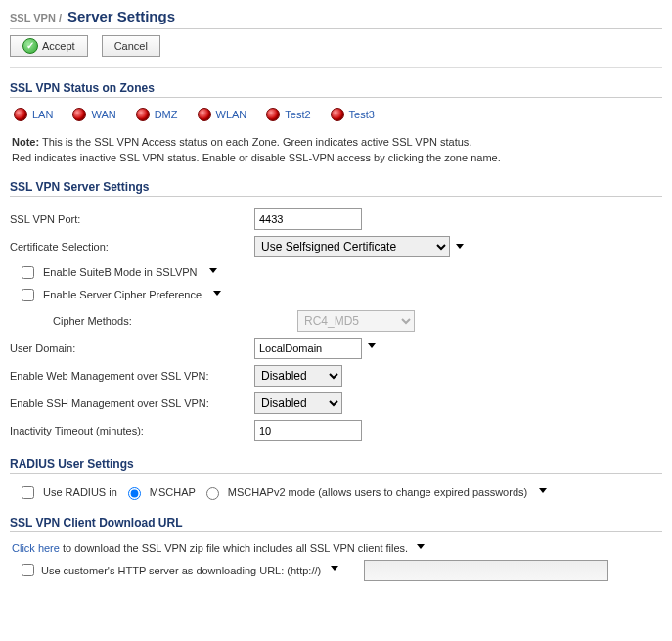  What do you see at coordinates (336, 464) in the screenshot?
I see `section-title-radius: RADIUS User Settings` at bounding box center [336, 464].